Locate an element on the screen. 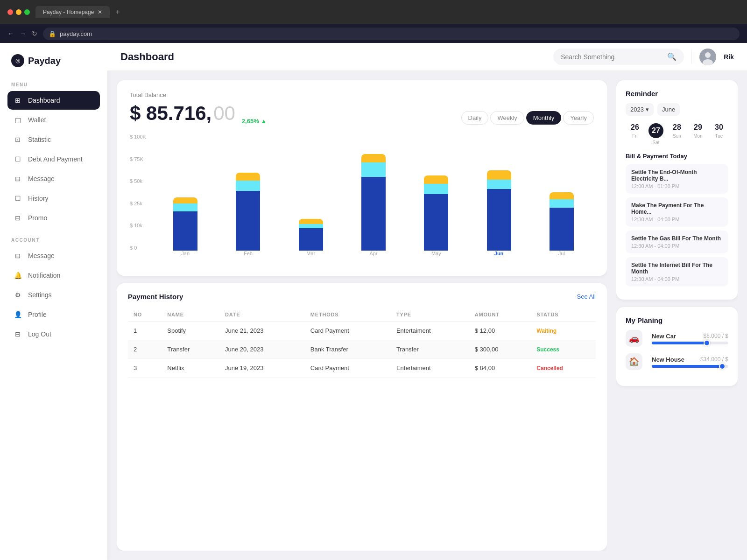 Image resolution: width=747 pixels, height=560 pixels. maximize-dot is located at coordinates (27, 12).